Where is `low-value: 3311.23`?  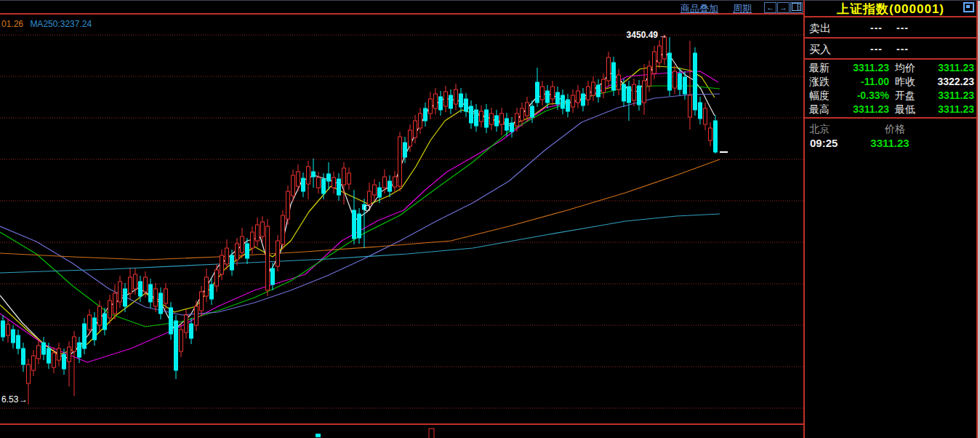
low-value: 3311.23 is located at coordinates (945, 109).